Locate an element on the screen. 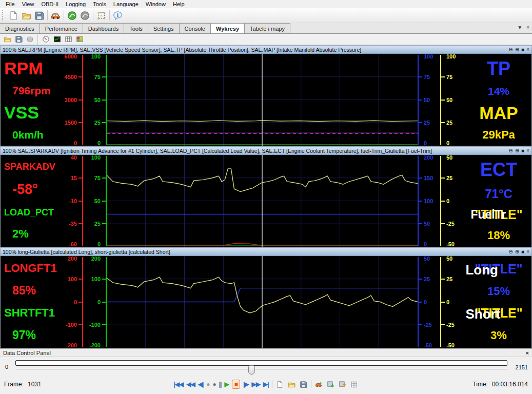 The width and height of the screenshot is (532, 394). axis-tick-label: -200 is located at coordinates (71, 345).